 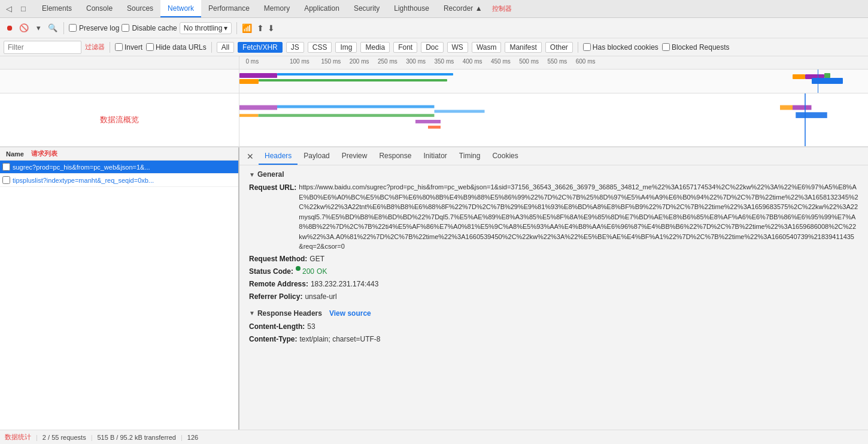 I want to click on download-icon: ⬇, so click(x=271, y=28).